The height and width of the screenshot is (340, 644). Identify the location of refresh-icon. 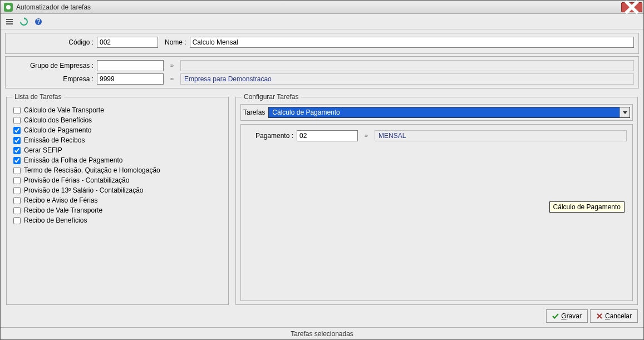
(24, 22).